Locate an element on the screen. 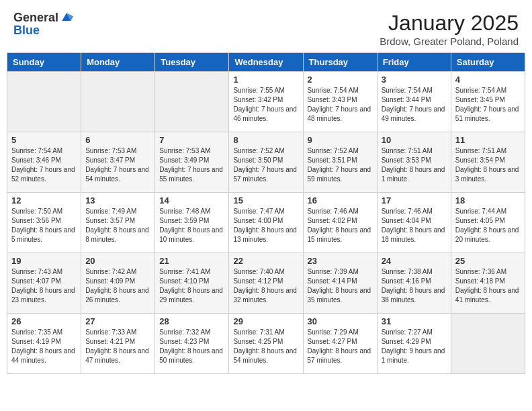 The width and height of the screenshot is (532, 411). day-number: 9 is located at coordinates (340, 140).